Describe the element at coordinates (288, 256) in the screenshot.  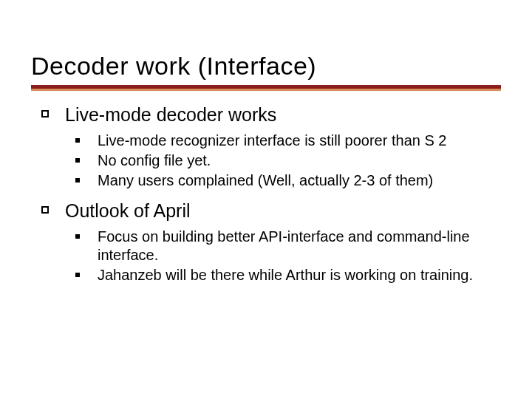
I see `section-1-items: Focus on building better API-interface a…` at that location.